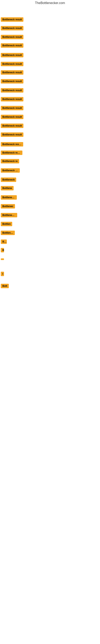  What do you see at coordinates (6, 224) in the screenshot?
I see `bottleneck-badge: Bottlen` at bounding box center [6, 224].